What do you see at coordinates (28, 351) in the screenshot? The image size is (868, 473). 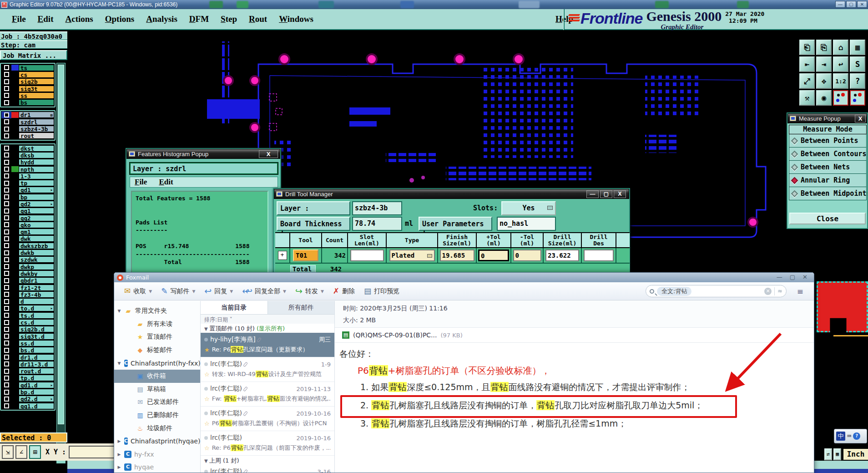 I see `layer-row-bs.d: bs.d` at bounding box center [28, 351].